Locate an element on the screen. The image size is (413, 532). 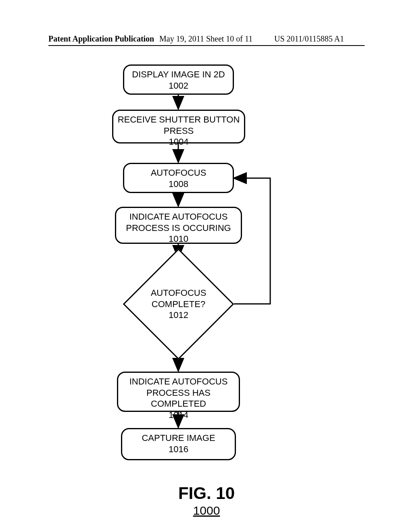
flow-node-label: CAPTURE IMAGE is located at coordinates (178, 438).